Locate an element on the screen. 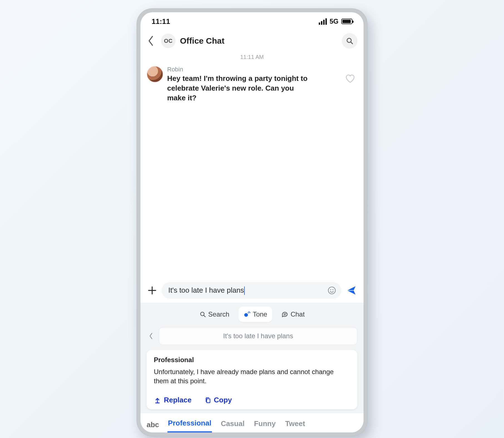 This screenshot has height=438, width=504. search-button is located at coordinates (350, 41).